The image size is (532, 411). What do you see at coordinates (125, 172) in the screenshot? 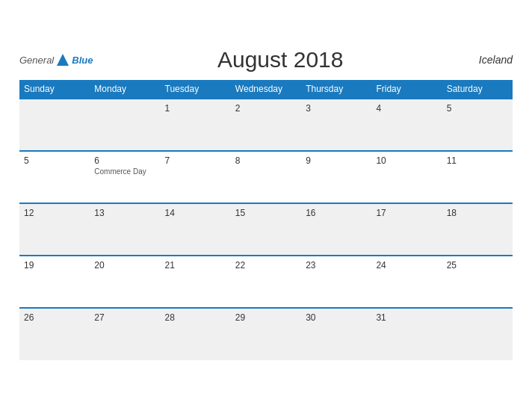
I see `holiday-label: Commerce Day` at bounding box center [125, 172].